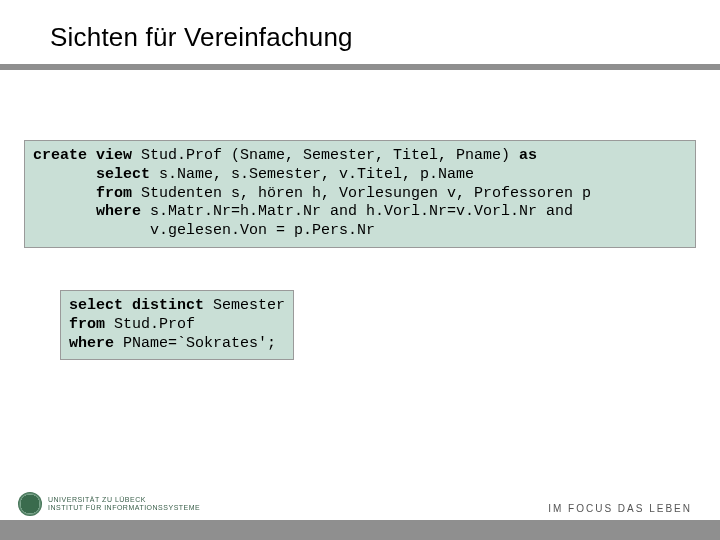 Image resolution: width=720 pixels, height=540 pixels. What do you see at coordinates (124, 508) in the screenshot?
I see `uni-line2: INSTITUT FÜR INFORMATIONSSYSTEME` at bounding box center [124, 508].